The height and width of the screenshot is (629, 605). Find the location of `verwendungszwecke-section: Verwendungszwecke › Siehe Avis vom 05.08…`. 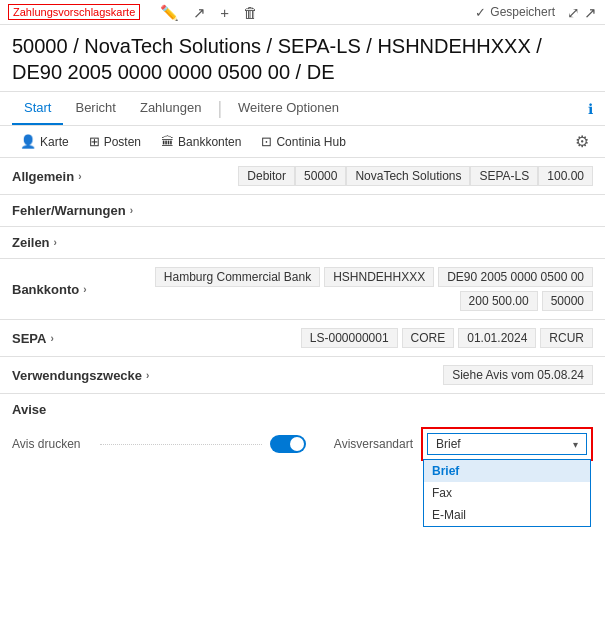

verwendungszwecke-section: Verwendungszwecke › Siehe Avis vom 05.08… is located at coordinates (302, 376).